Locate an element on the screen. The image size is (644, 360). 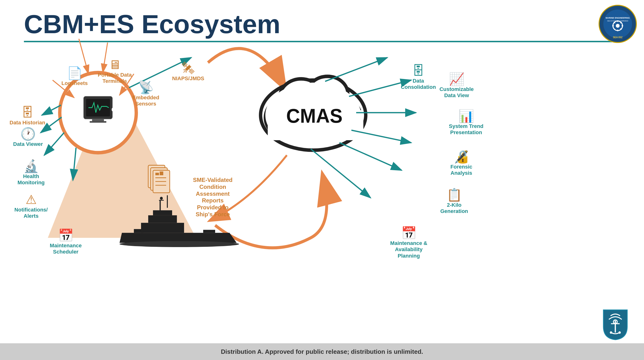
data-viewer-icon: 🕐 is located at coordinates (28, 134).